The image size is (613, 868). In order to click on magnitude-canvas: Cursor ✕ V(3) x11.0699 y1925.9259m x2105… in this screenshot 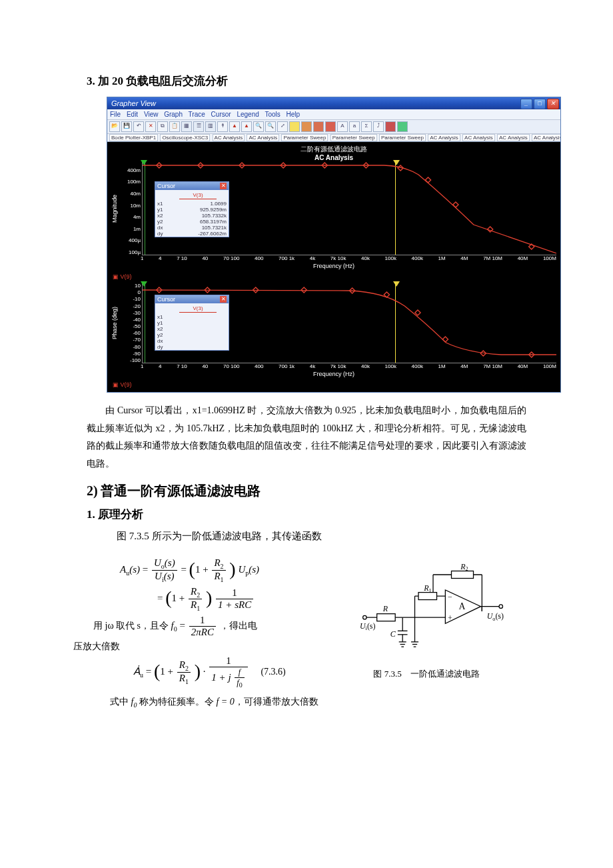, I will do `click(349, 208)`.